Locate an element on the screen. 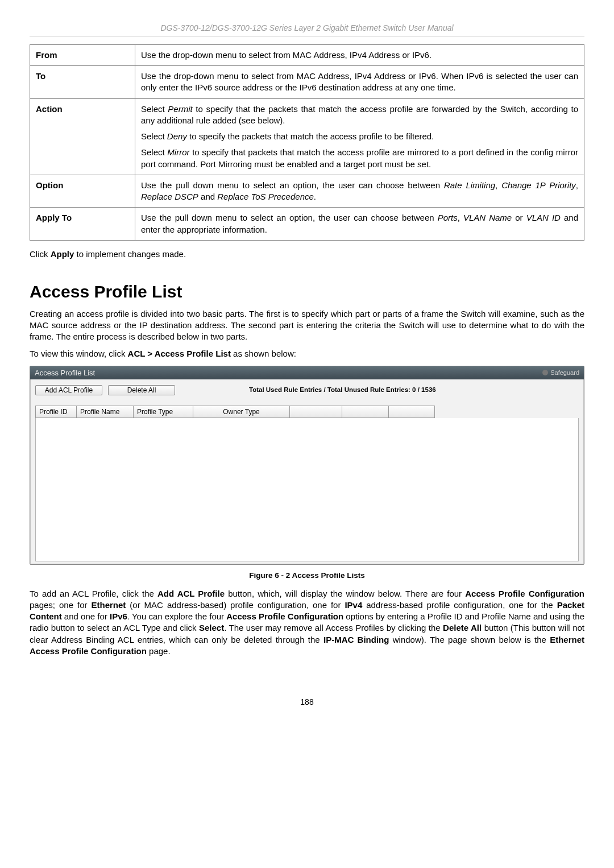 The height and width of the screenshot is (868, 614). after-table-note: Click Apply to implement changes made. is located at coordinates (307, 254).